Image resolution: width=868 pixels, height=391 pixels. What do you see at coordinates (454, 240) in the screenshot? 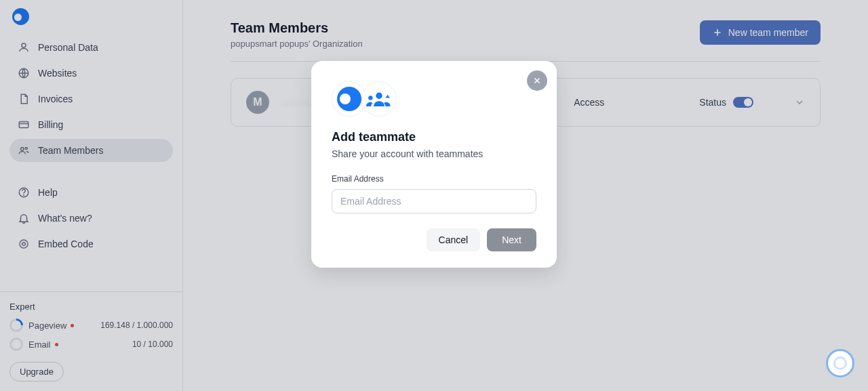
I see `cancel-button: Cancel` at bounding box center [454, 240].